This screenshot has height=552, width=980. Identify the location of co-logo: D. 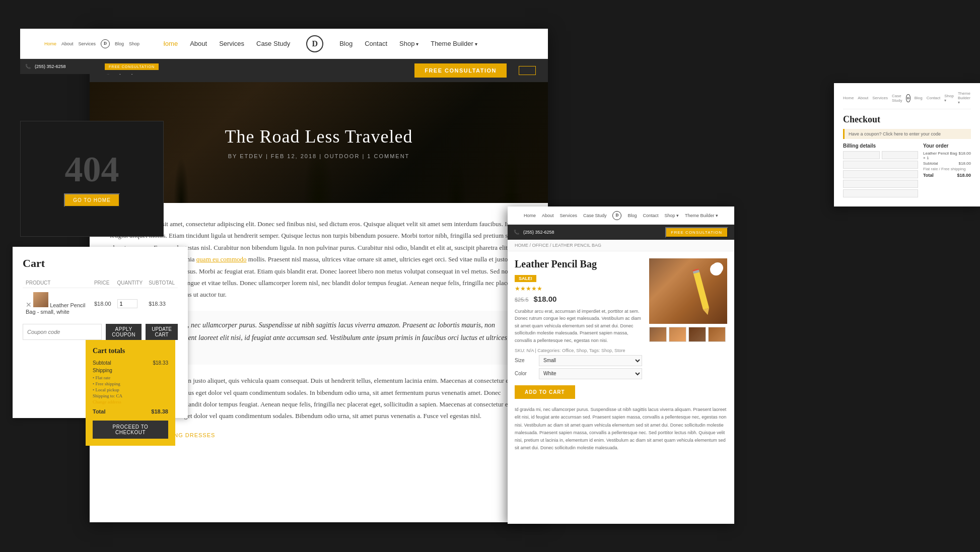
(908, 98).